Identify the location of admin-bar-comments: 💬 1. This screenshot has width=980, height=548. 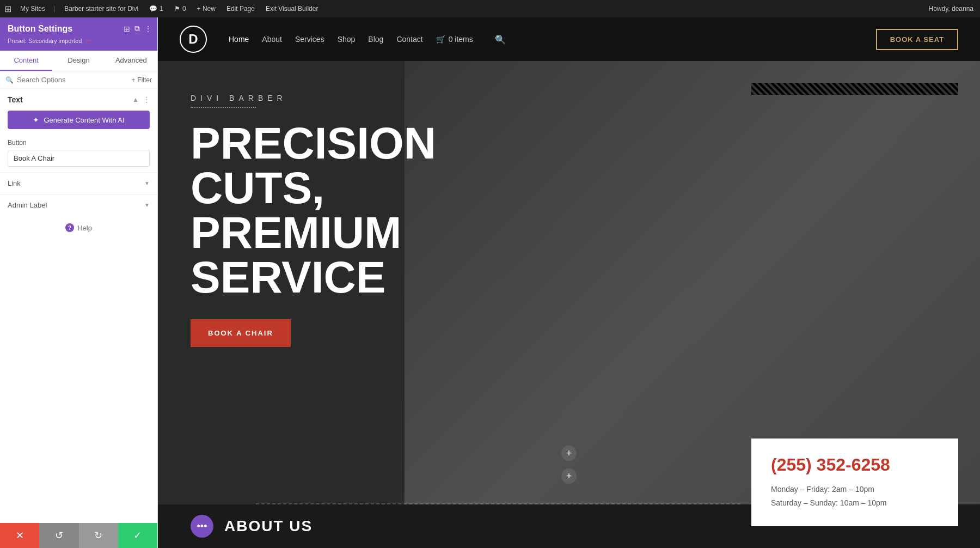
(156, 9).